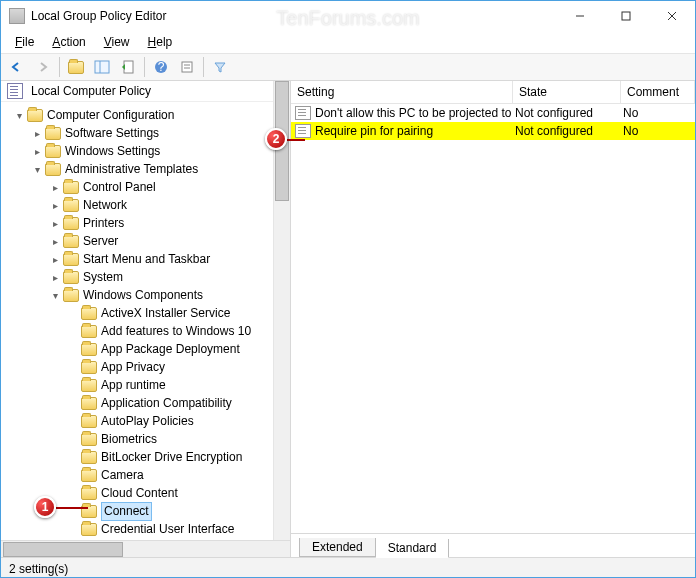  Describe the element at coordinates (402, 92) in the screenshot. I see `col-setting: Setting` at that location.